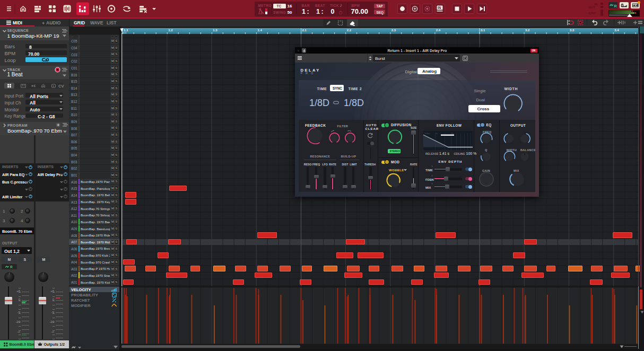  Describe the element at coordinates (215, 31) in the screenshot. I see `svg-text: 1.3` at that location.